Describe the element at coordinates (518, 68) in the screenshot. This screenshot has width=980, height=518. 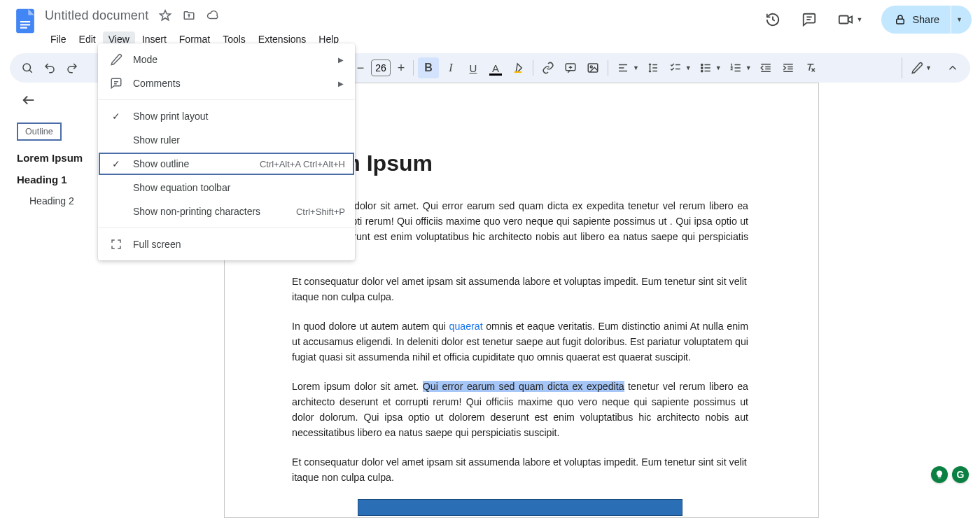
I see `highlight-button` at that location.